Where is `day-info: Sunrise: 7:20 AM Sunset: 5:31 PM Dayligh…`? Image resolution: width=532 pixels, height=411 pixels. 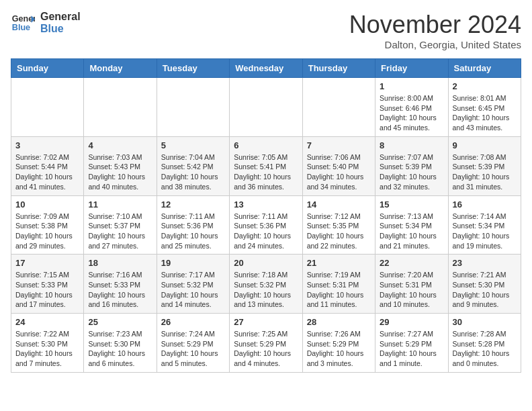 day-info: Sunrise: 7:20 AM Sunset: 5:31 PM Dayligh… is located at coordinates (411, 290).